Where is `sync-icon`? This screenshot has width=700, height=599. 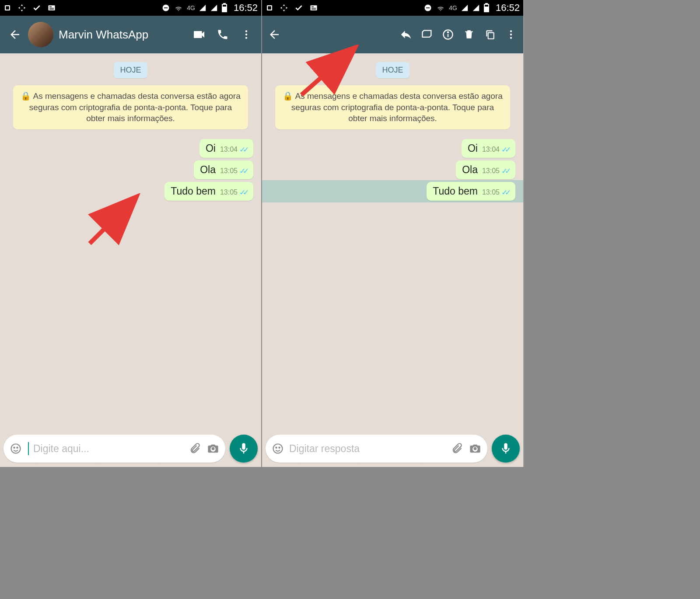 sync-icon is located at coordinates (284, 8).